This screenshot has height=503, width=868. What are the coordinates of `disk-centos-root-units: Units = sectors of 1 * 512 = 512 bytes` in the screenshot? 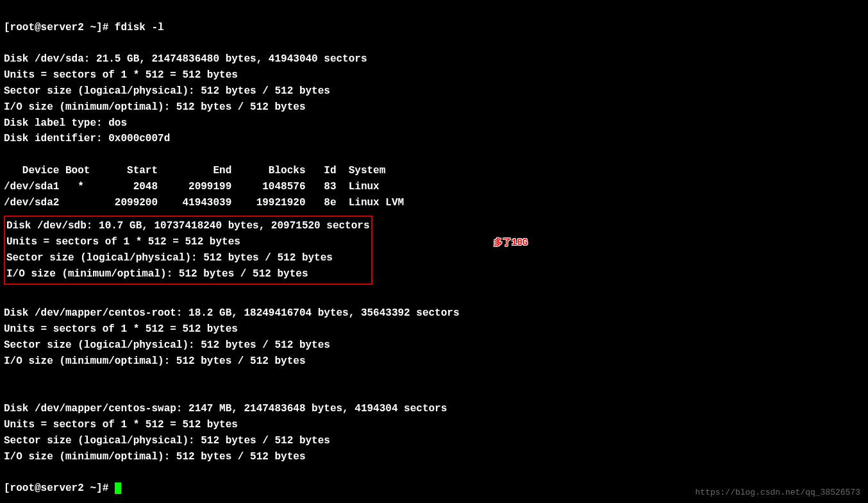 It's located at (121, 329).